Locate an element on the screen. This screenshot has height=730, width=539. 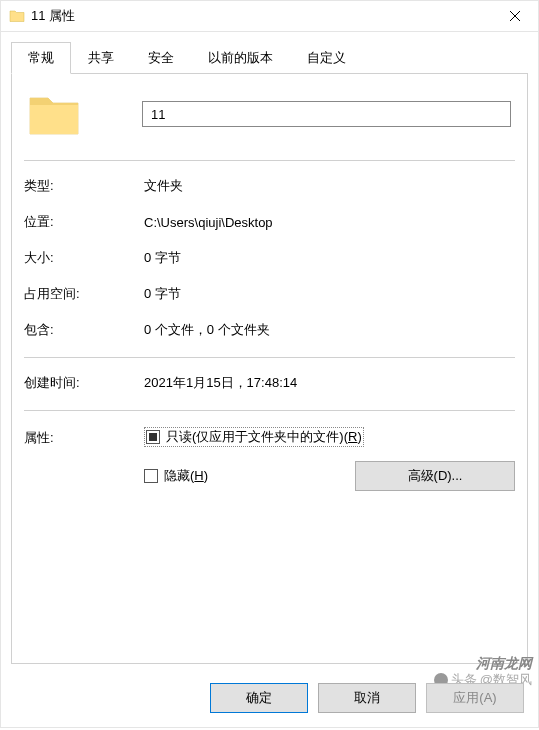
location-value: C:\Users\qiuji\Desktop is located at coordinates (330, 222).